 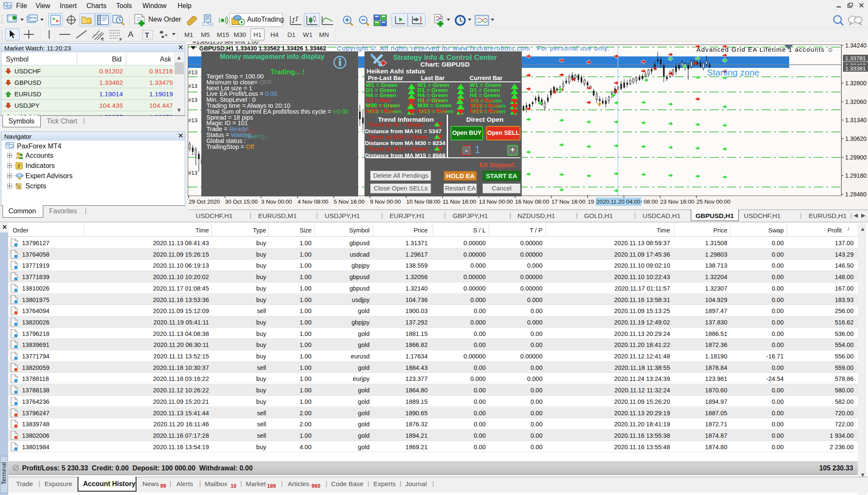 What do you see at coordinates (568, 202) in the screenshot?
I see `svg-text: 17 Nov 16:00` at bounding box center [568, 202].